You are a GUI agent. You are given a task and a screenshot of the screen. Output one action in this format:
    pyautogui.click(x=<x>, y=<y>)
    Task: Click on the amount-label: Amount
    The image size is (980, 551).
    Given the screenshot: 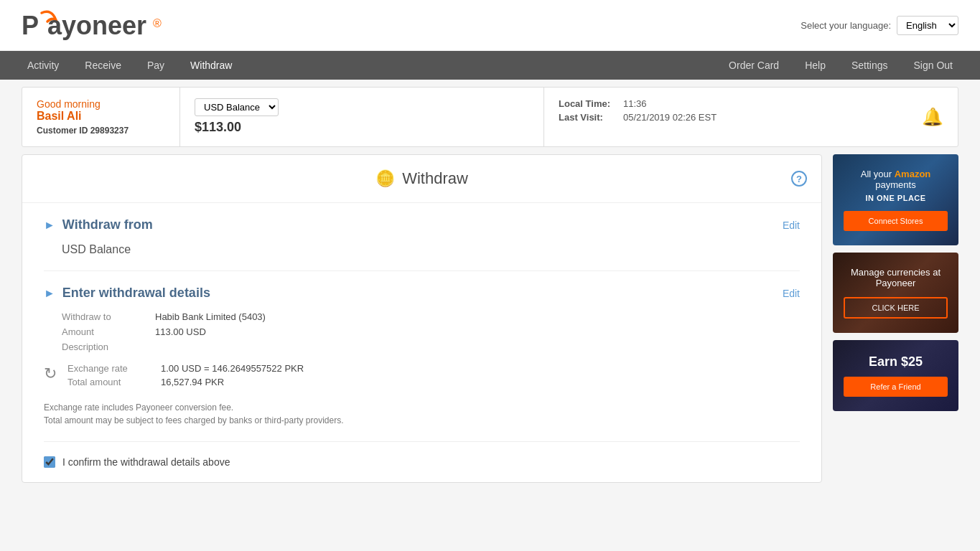 What is the action you would take?
    pyautogui.click(x=108, y=331)
    